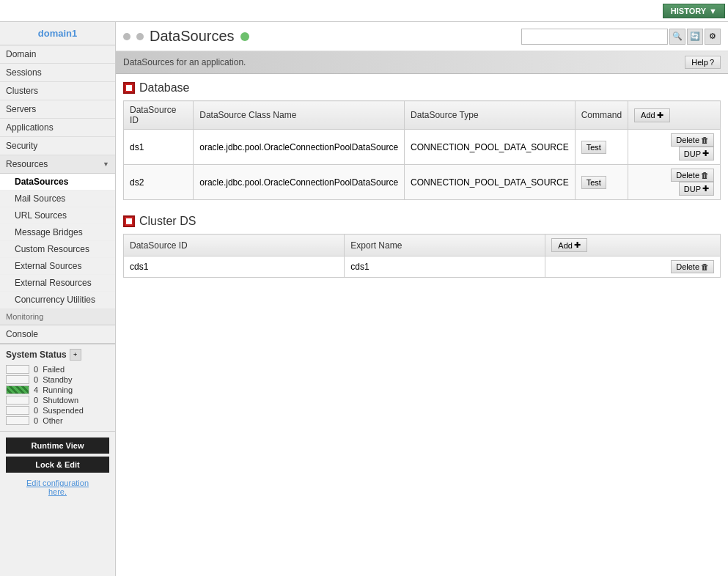 The height and width of the screenshot is (576, 728). Describe the element at coordinates (621, 37) in the screenshot. I see `search-area: 🔍 🔄 ⚙` at that location.